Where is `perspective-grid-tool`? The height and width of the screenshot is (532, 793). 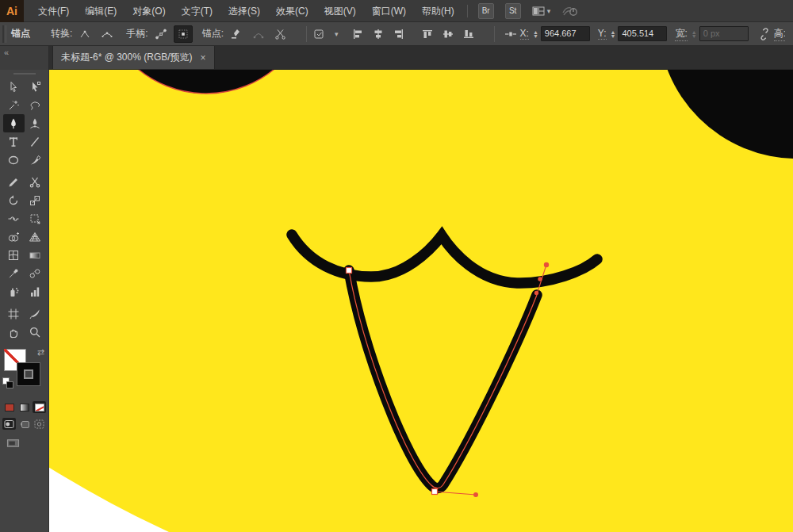 perspective-grid-tool is located at coordinates (35, 236).